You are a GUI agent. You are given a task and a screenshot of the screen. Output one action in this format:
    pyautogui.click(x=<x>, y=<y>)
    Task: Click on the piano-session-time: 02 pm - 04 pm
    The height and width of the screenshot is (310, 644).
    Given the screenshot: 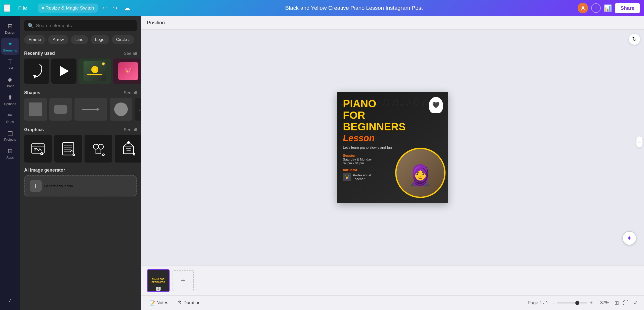 What is the action you would take?
    pyautogui.click(x=370, y=163)
    